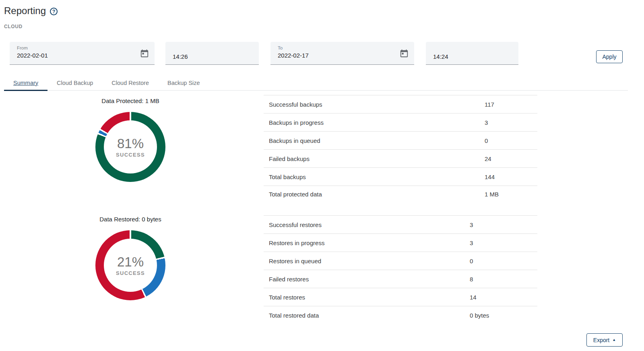 The height and width of the screenshot is (351, 644). I want to click on to-time-value: 14:24, so click(473, 56).